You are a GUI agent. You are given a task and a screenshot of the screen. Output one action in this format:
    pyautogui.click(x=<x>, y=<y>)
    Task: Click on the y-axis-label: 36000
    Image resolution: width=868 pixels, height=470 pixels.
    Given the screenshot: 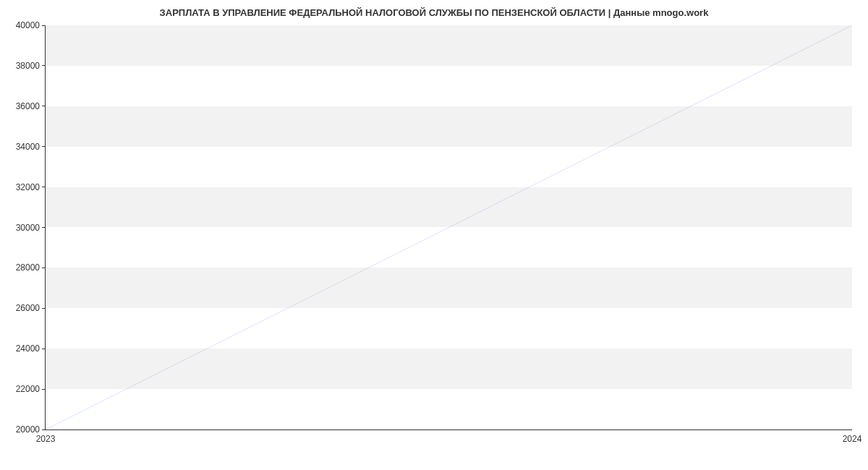 What is the action you would take?
    pyautogui.click(x=27, y=106)
    